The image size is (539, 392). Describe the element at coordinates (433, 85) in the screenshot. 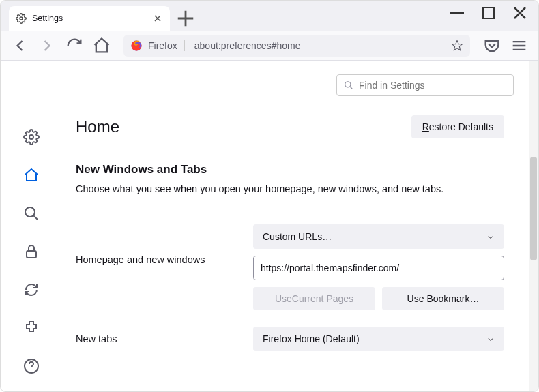

I see `find-in-settings-input` at that location.